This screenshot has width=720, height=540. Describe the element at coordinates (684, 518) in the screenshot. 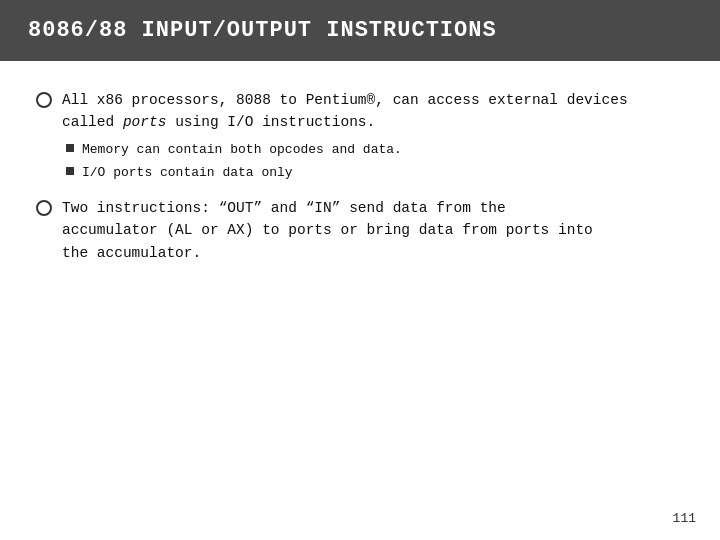

I see `page-number: 111` at that location.